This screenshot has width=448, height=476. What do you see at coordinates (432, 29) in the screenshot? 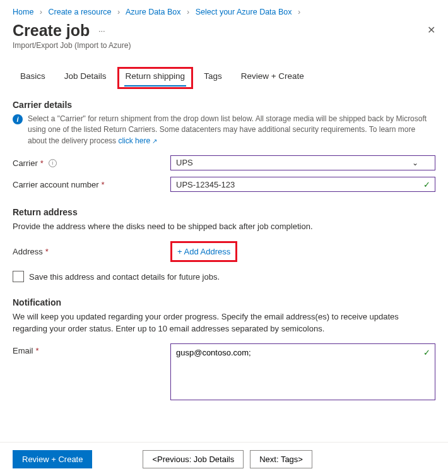
I see `close-icon: ✕` at bounding box center [432, 29].